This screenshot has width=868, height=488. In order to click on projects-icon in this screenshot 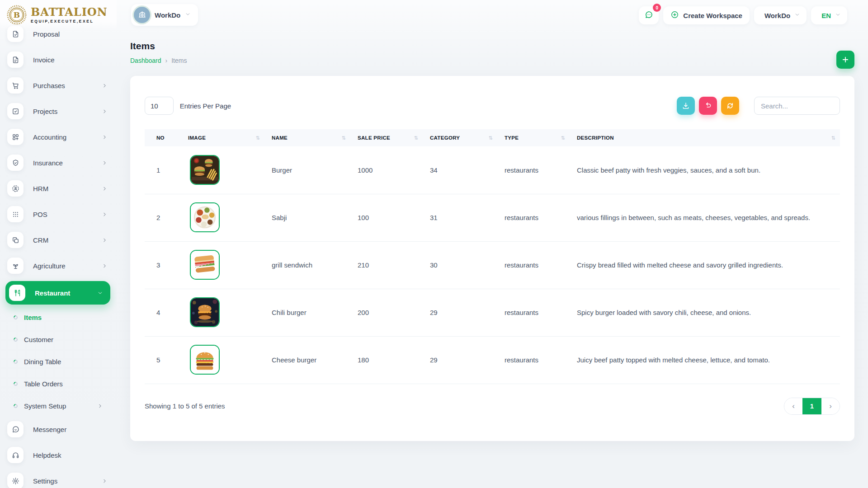, I will do `click(15, 111)`.